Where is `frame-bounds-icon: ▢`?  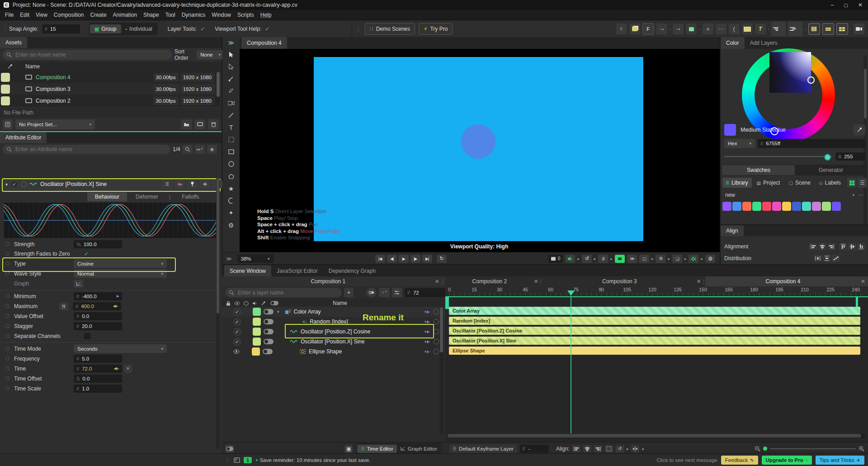 frame-bounds-icon: ▢ is located at coordinates (644, 259).